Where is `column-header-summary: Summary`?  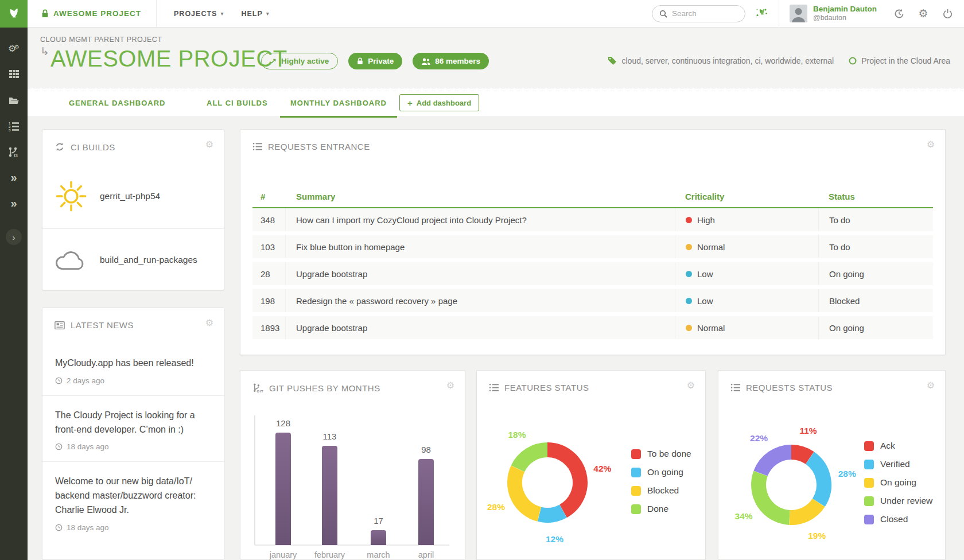
column-header-summary: Summary is located at coordinates (480, 196).